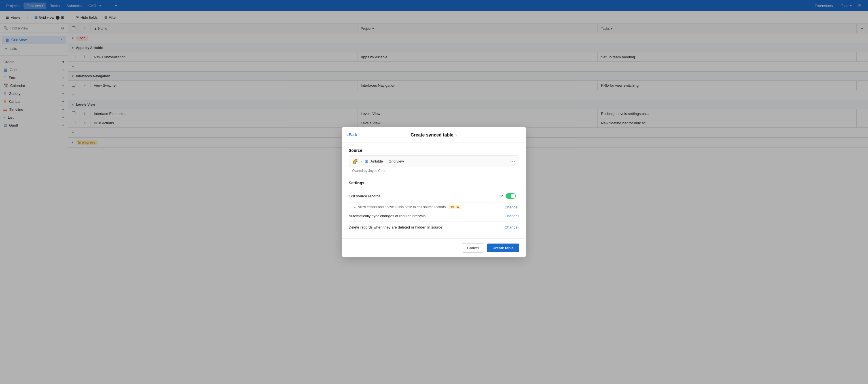 The width and height of the screenshot is (868, 384). I want to click on setting-row-delete: Delete records when they are deleted or …, so click(434, 228).